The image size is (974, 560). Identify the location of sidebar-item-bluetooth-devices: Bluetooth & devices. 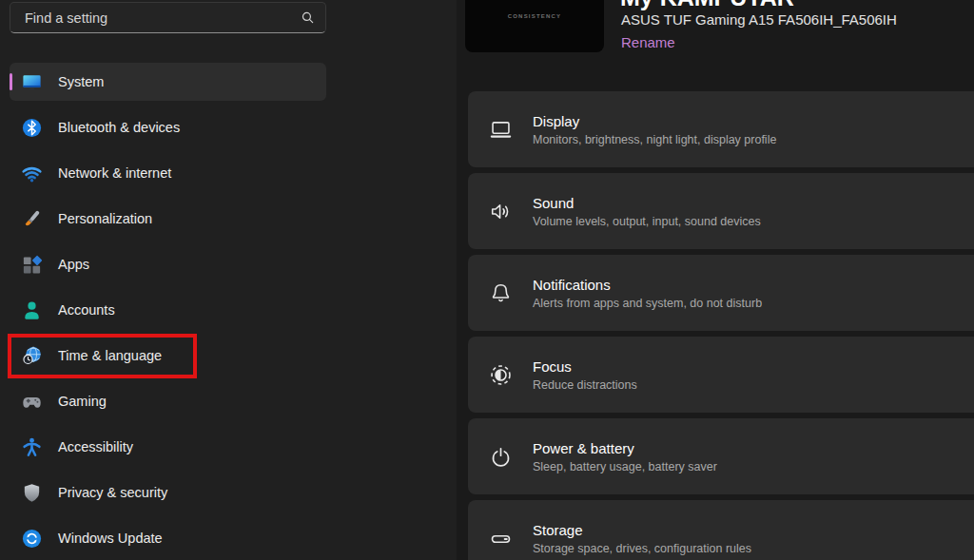
(167, 127).